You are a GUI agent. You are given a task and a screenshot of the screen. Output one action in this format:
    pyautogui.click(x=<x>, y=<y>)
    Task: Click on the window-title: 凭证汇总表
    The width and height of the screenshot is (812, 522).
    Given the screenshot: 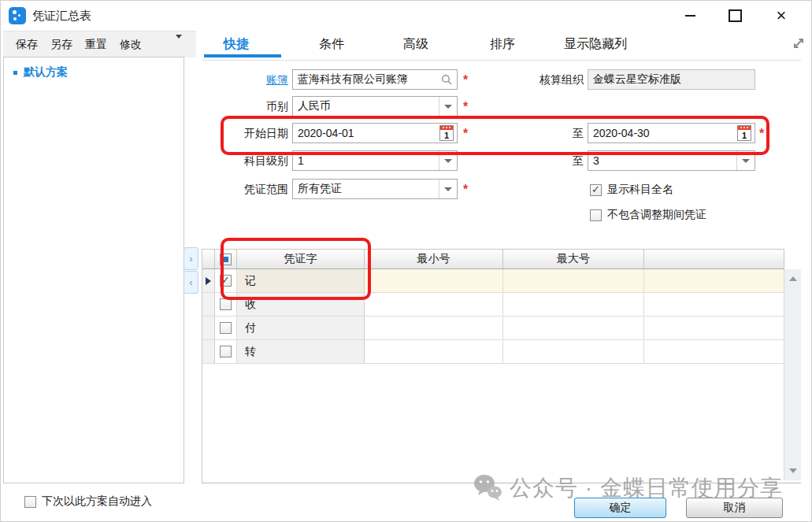 What is the action you would take?
    pyautogui.click(x=61, y=16)
    